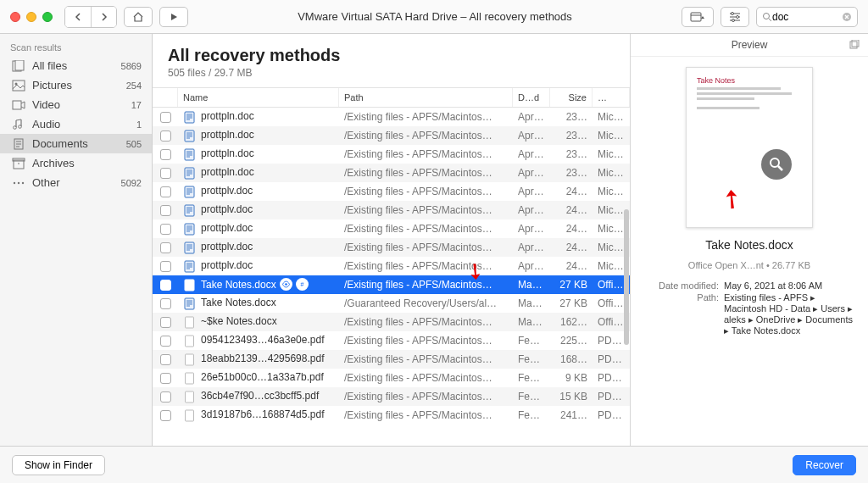 The height and width of the screenshot is (483, 868). What do you see at coordinates (807, 17) in the screenshot?
I see `search-box` at bounding box center [807, 17].